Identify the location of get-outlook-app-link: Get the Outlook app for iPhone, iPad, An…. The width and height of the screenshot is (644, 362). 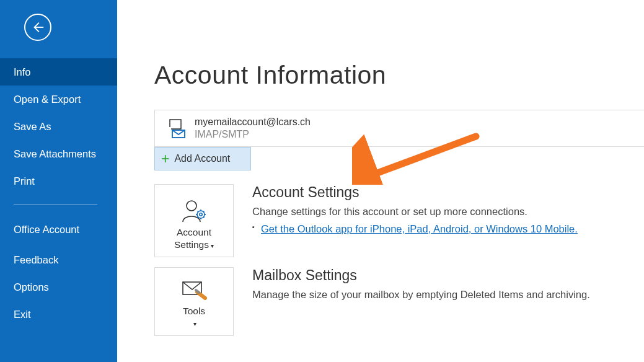
(419, 229).